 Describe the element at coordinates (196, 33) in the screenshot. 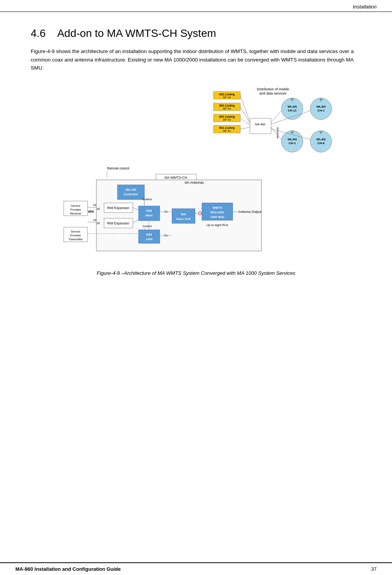

I see `section-heading: 4.6Add-on to MA WMTS-CH System` at that location.